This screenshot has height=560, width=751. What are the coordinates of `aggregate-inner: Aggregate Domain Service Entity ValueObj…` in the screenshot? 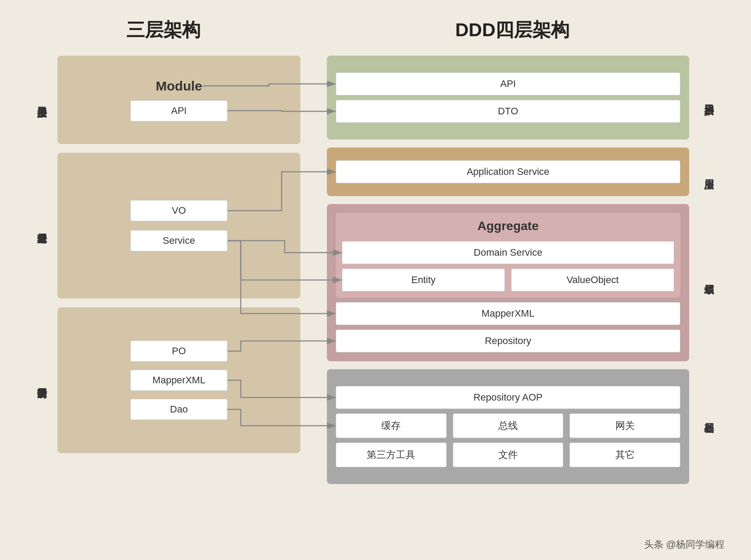 It's located at (508, 255).